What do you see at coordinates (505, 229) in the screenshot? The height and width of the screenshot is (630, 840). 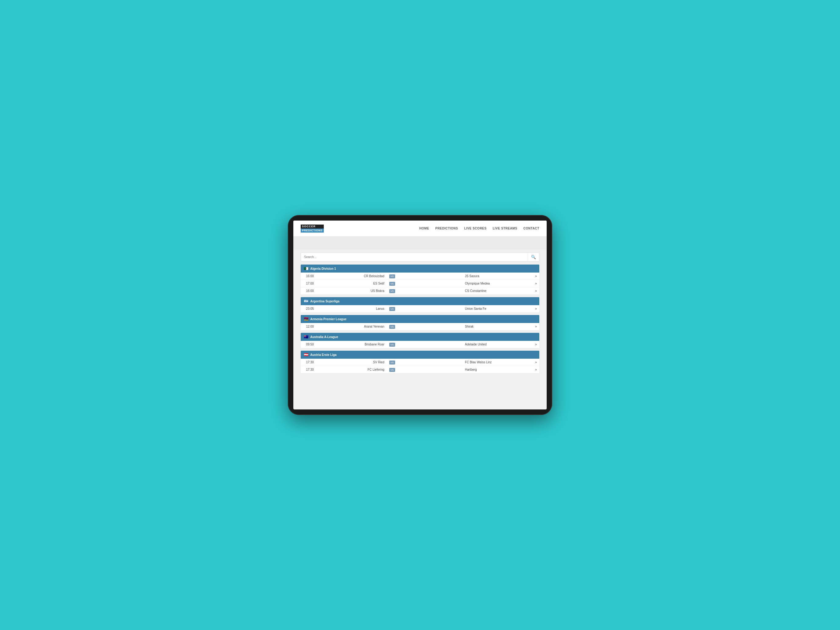 I see `nav-live-streams: LIVE STREAMS` at bounding box center [505, 229].